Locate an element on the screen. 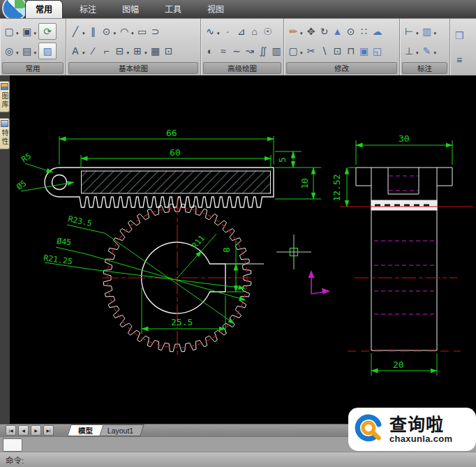  sheet-tab-layout1: Layout1 is located at coordinates (120, 430).